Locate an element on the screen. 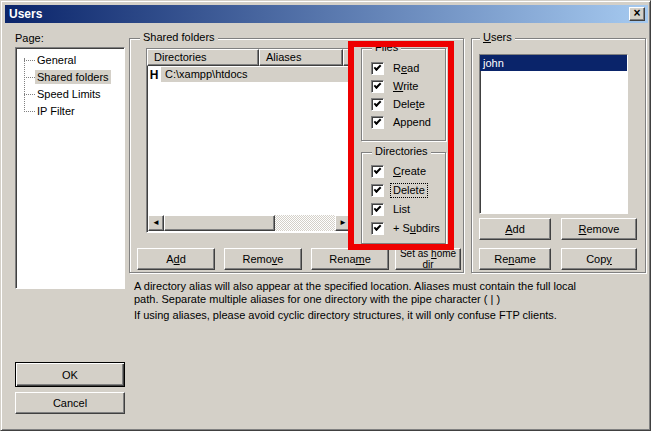 The width and height of the screenshot is (651, 431). directory-row: H C:\xampp\htdocs is located at coordinates (250, 74).